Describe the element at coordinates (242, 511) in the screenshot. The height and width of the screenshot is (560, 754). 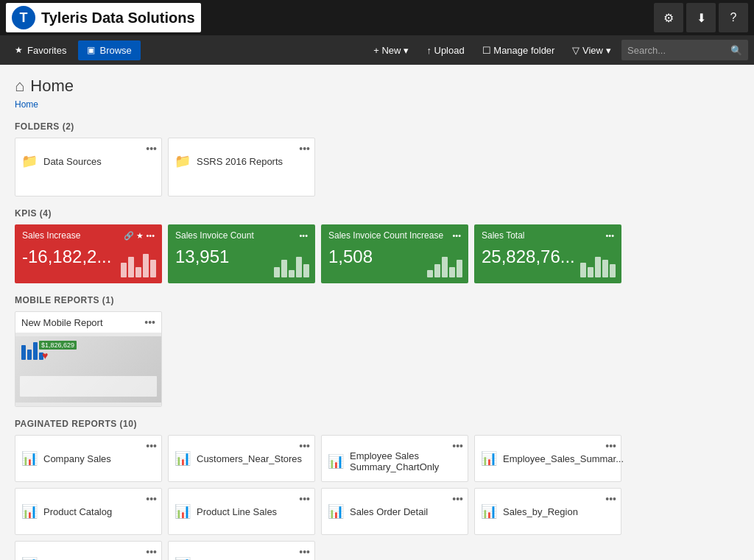
I see `report-card-content: 📊 Product Line Sales` at that location.